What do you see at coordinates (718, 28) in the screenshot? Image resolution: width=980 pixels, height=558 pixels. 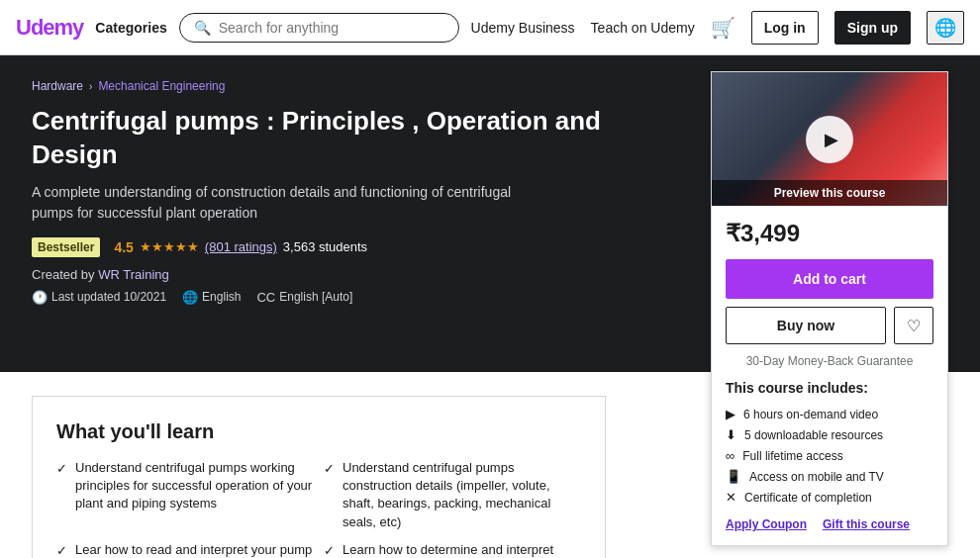 I see `header-right: Udemy Business Teach on Udemy 🛒 Log in S…` at bounding box center [718, 28].